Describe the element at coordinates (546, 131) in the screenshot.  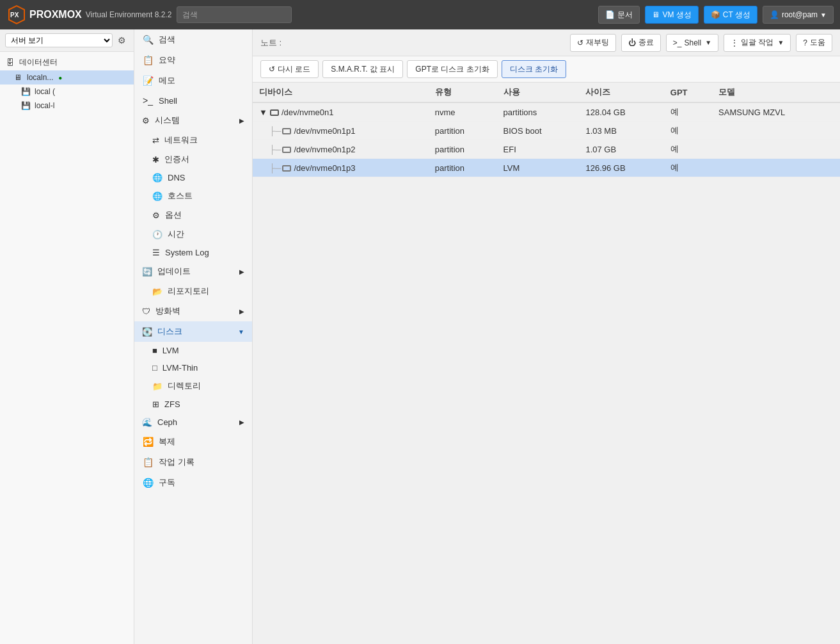
I see `table-row: ├─/dev/nvme0n1p1partitionBIOS boot1.03 M…` at that location.